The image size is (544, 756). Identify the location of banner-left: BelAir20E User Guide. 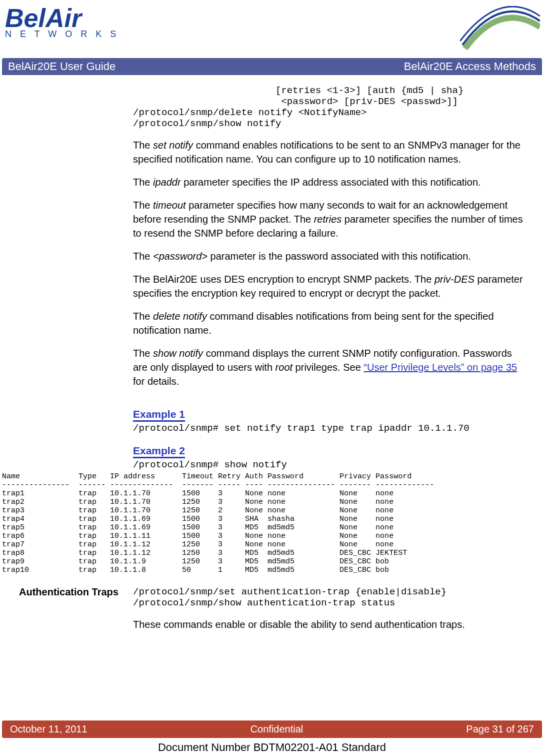
(62, 67).